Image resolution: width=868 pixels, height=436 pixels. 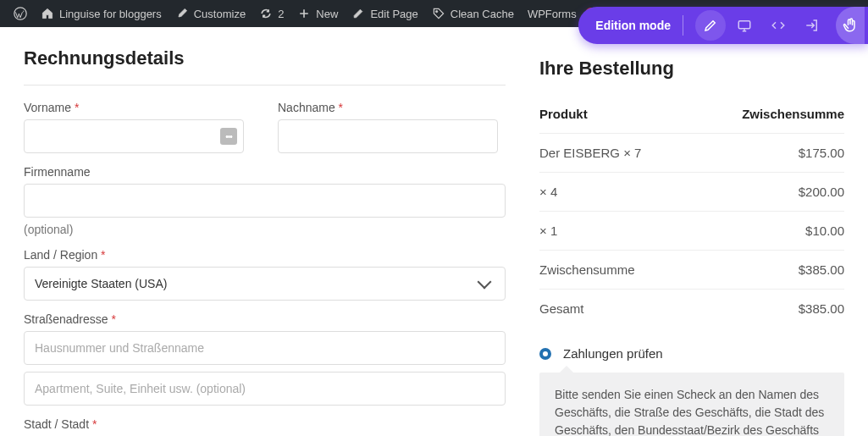 What do you see at coordinates (134, 136) in the screenshot?
I see `first-name-input` at bounding box center [134, 136].